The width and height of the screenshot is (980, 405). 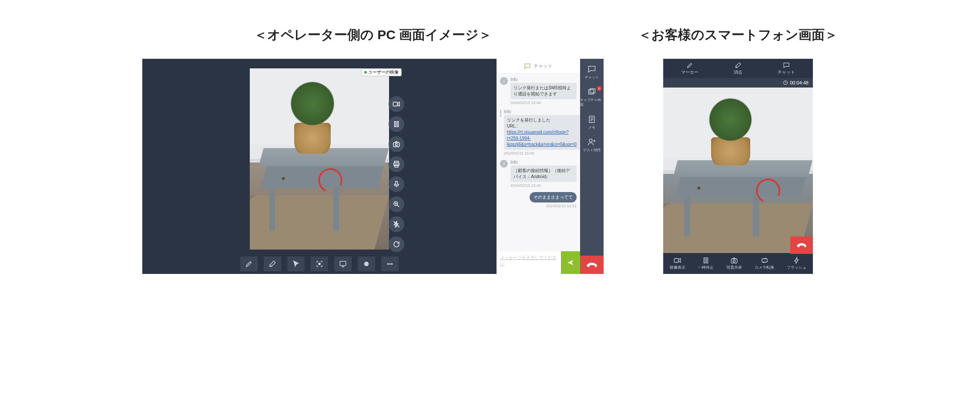 What do you see at coordinates (764, 263) in the screenshot?
I see `phone-switch-camera: カメラ転換` at bounding box center [764, 263].